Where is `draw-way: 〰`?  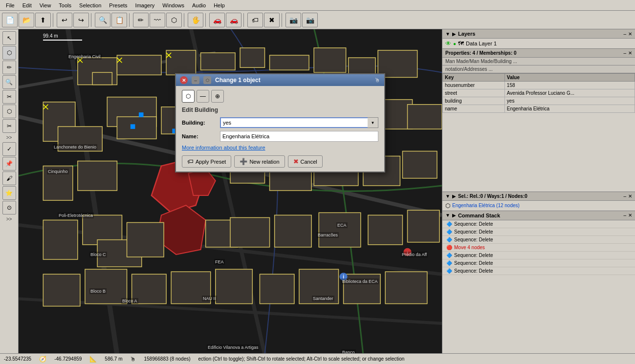 draw-way: 〰 is located at coordinates (157, 20).